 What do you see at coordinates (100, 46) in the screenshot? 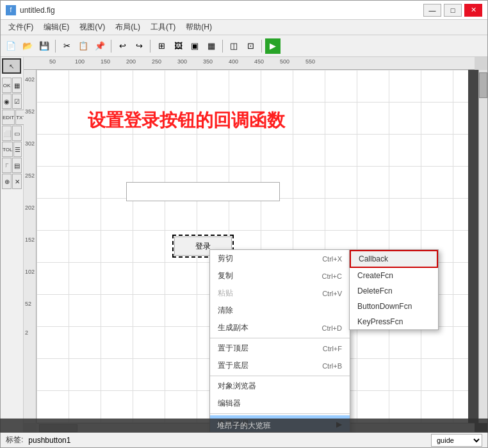
I see `paste-button: 📌` at bounding box center [100, 46].